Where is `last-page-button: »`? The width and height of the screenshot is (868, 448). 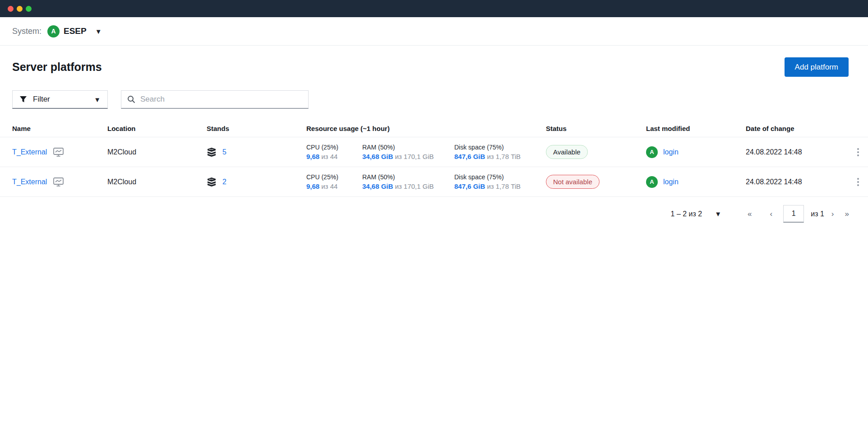 last-page-button: » is located at coordinates (847, 214).